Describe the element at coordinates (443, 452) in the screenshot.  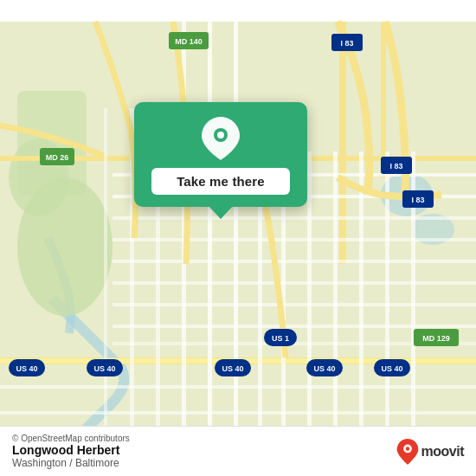
I see `moovit-text: moovit` at that location.